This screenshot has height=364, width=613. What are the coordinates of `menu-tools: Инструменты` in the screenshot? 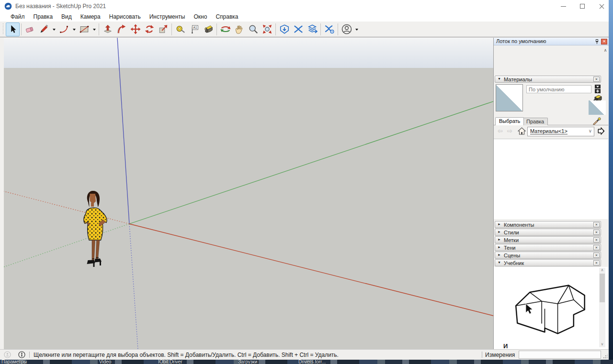 It's located at (168, 17).